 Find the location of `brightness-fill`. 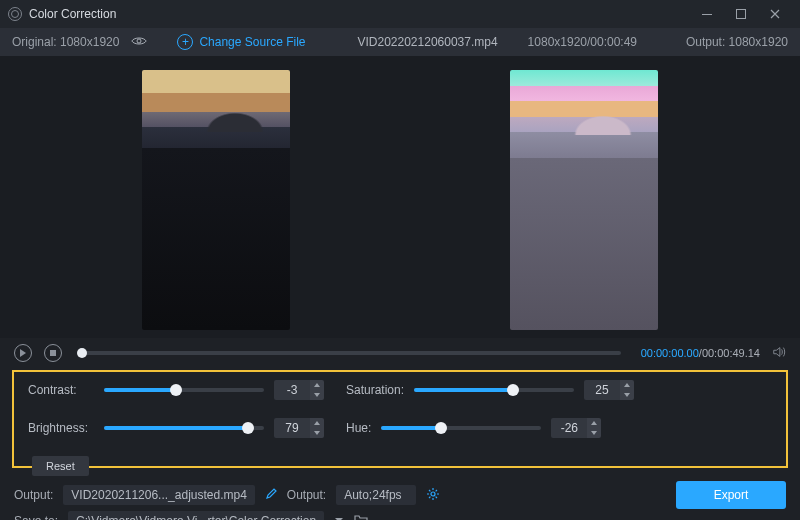

brightness-fill is located at coordinates (176, 428).